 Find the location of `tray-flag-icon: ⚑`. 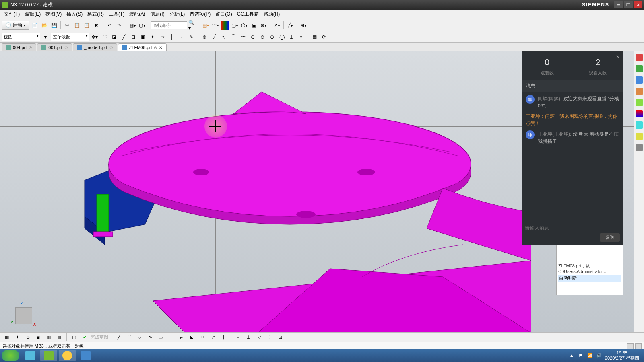

tray-flag-icon: ⚑ is located at coordinates (581, 356).